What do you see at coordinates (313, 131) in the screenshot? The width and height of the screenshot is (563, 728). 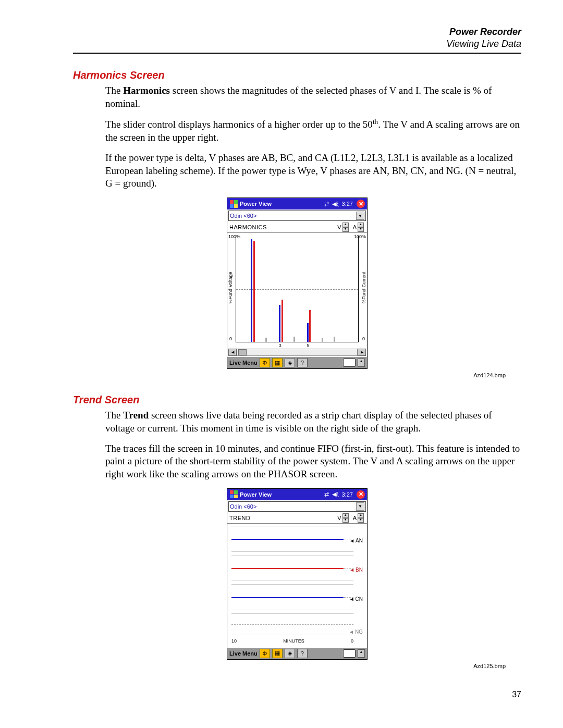 I see `harmonics-p2: The slider control displays harmonics of…` at bounding box center [313, 131].